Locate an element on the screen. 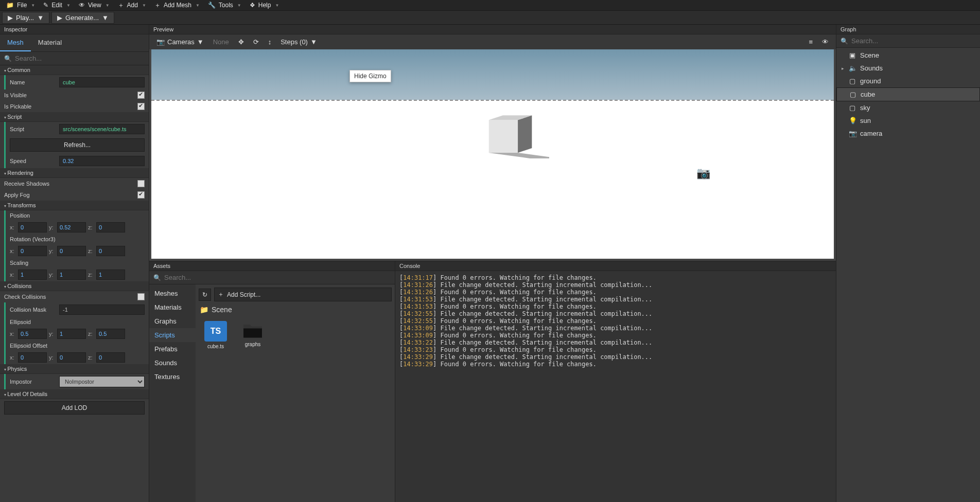  refresh-button: Refresh... is located at coordinates (77, 145).